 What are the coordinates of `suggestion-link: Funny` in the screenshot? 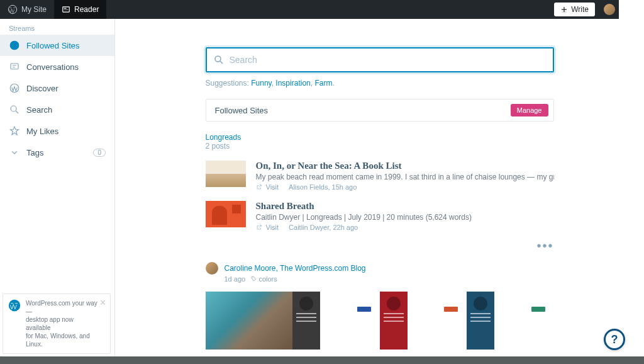 It's located at (261, 83).